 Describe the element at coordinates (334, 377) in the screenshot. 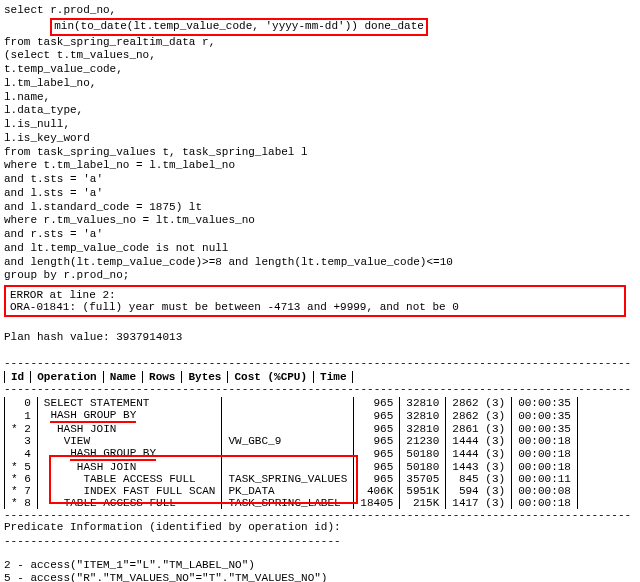

I see `col-time: Time` at that location.